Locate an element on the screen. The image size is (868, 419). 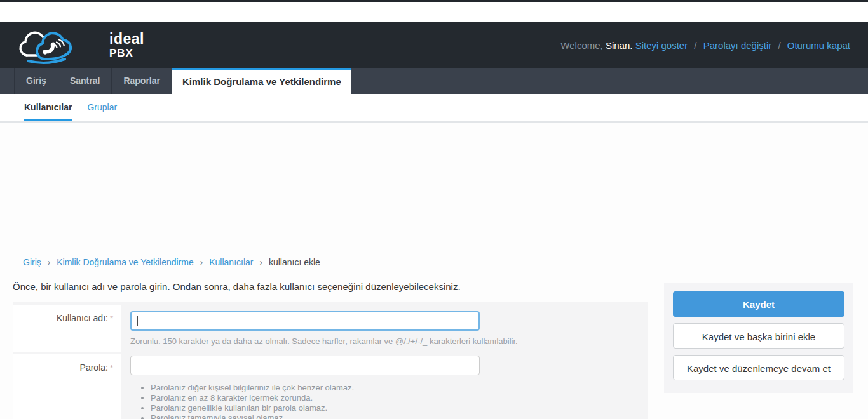
nav-tab-kimlik-dogrulama: Kimlik Doğrulama ve Yetkilendirme is located at coordinates (262, 81).